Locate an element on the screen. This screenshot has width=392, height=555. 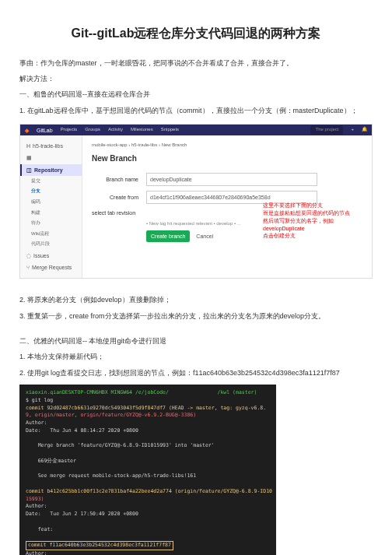
sidebar-sub-code: 编码 is located at coordinates (51, 202).